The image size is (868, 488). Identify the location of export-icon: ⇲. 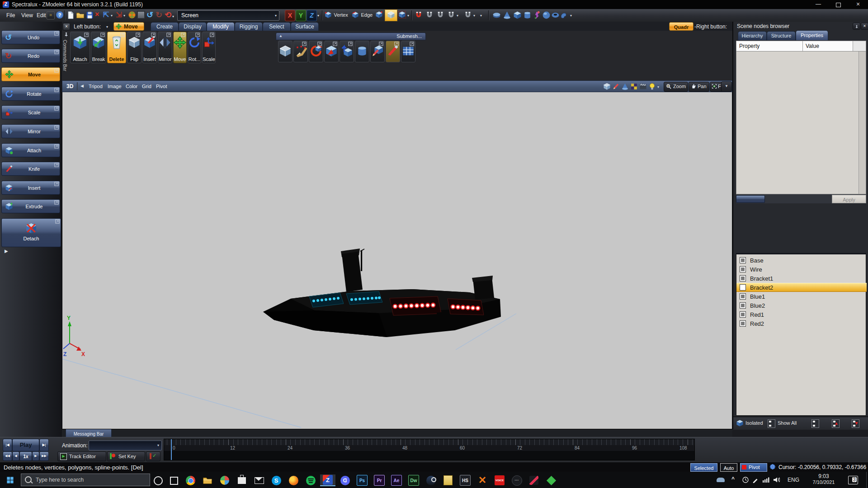
(118, 14).